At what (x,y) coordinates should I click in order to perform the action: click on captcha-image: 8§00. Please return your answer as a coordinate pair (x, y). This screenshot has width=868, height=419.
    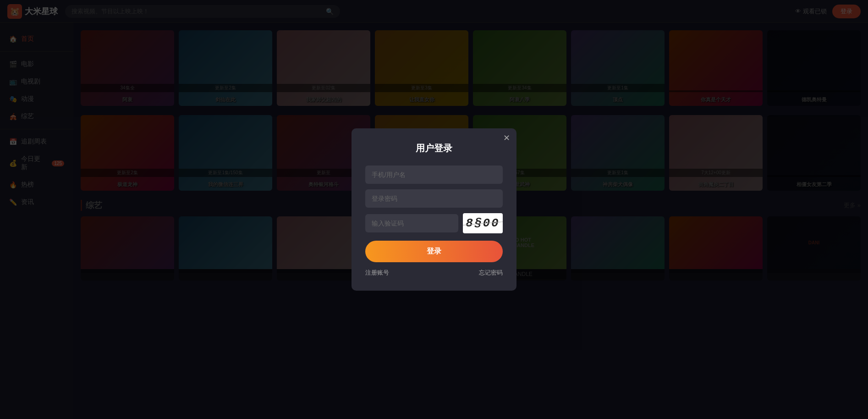
    Looking at the image, I should click on (483, 223).